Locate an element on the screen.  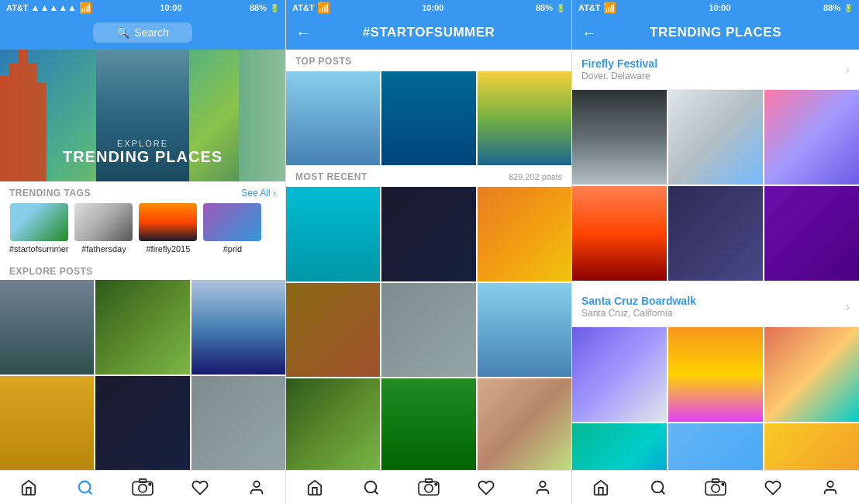
trending-tags-row: #startofsummer #fathersday #firefly2015 … is located at coordinates (143, 233).